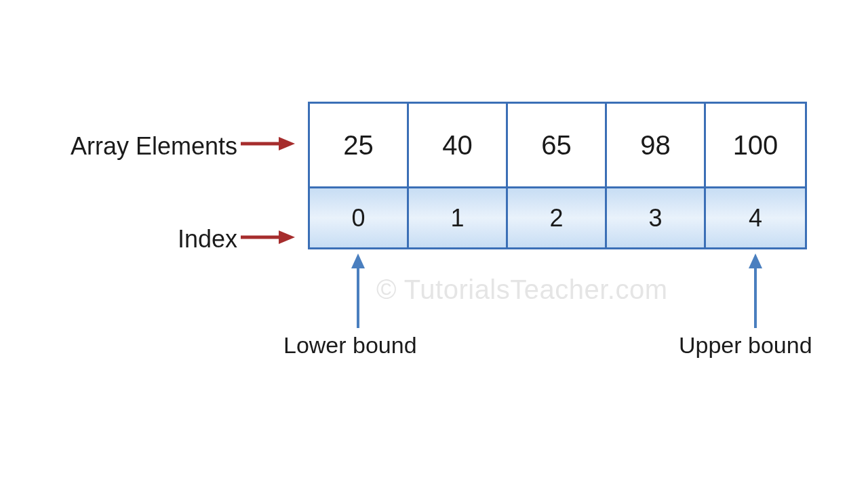  I want to click on label-index: Index, so click(149, 239).